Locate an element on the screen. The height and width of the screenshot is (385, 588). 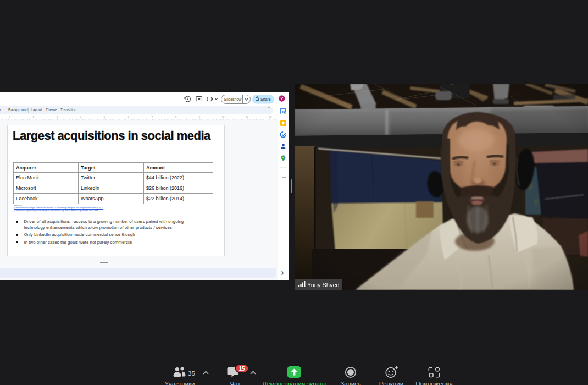
svg-text: Чат is located at coordinates (235, 383).